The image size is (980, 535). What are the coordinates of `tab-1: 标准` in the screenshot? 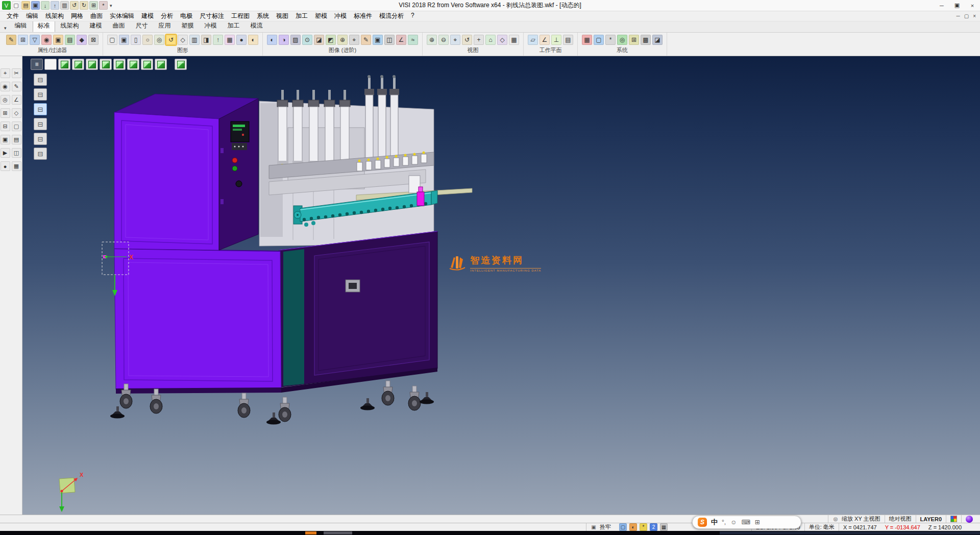 It's located at (44, 26).